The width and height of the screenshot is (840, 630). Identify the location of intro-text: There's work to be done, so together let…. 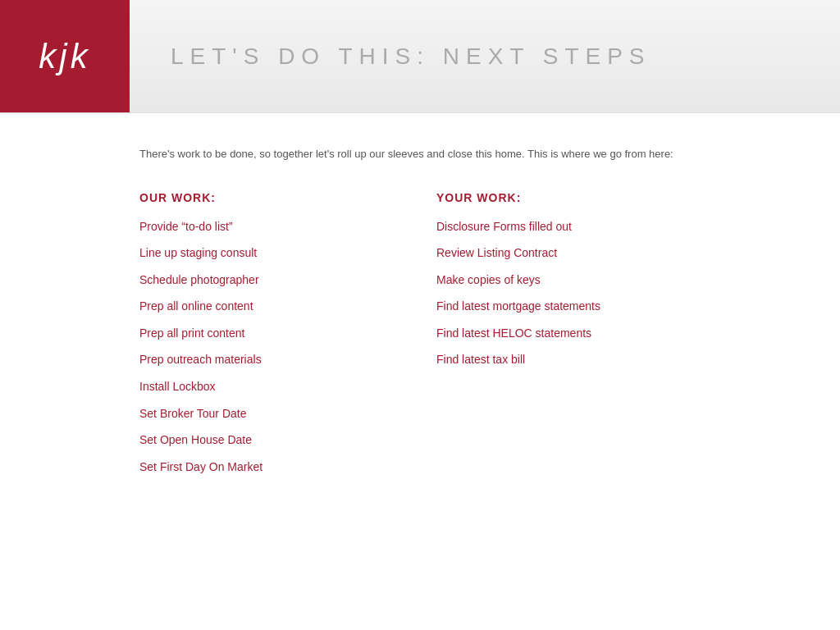
(420, 154).